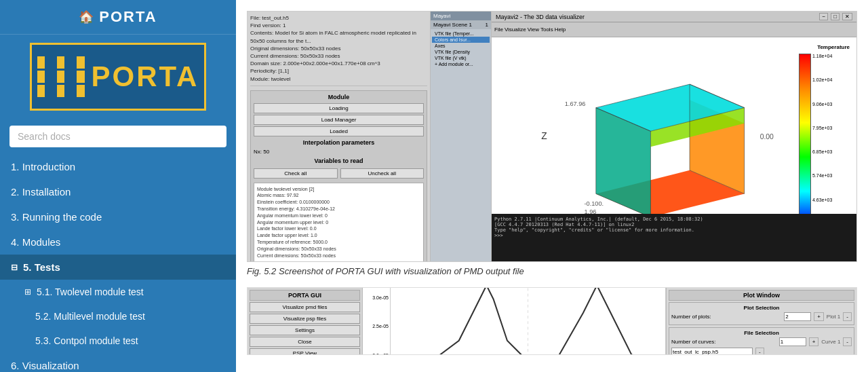 The height and width of the screenshot is (372, 868). I want to click on loaded-btn: Loaded, so click(339, 132).